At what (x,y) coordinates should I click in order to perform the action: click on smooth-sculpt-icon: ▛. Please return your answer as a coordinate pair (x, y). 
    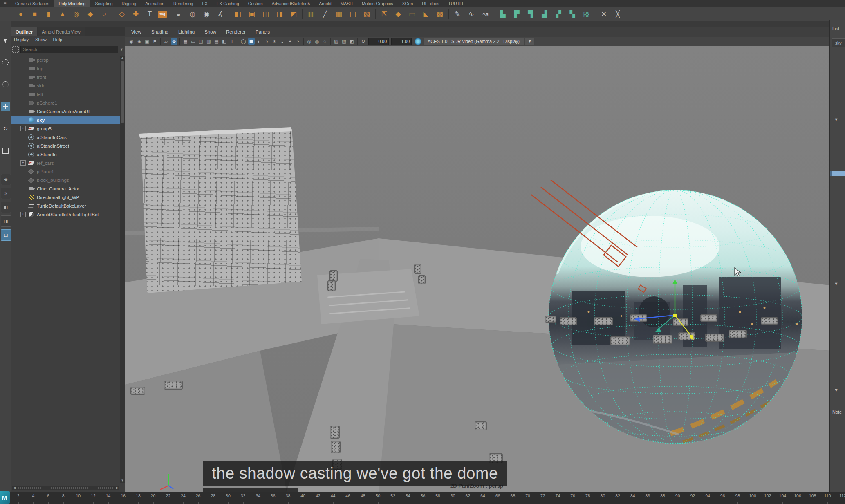
    Looking at the image, I should click on (517, 14).